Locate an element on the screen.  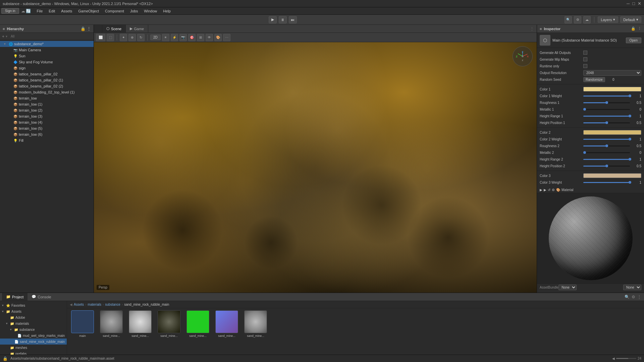
randomize-button: Randomize is located at coordinates (594, 80).